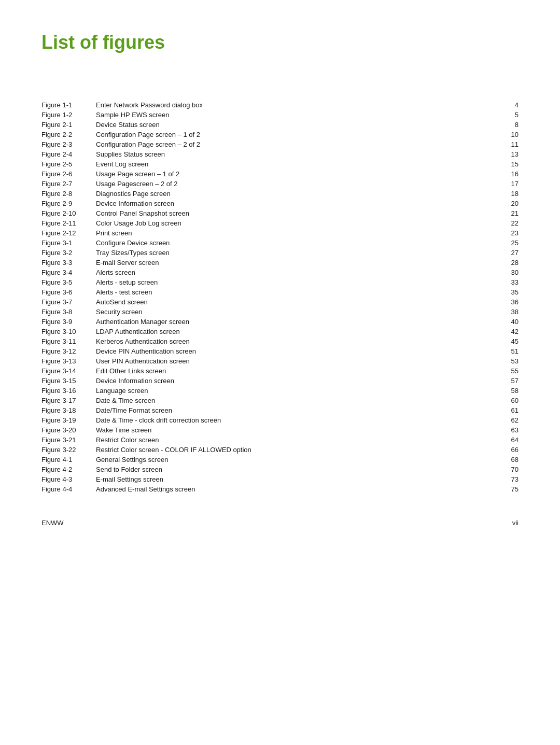 The image size is (560, 745). Describe the element at coordinates (511, 292) in the screenshot. I see `fig-page: 35` at that location.